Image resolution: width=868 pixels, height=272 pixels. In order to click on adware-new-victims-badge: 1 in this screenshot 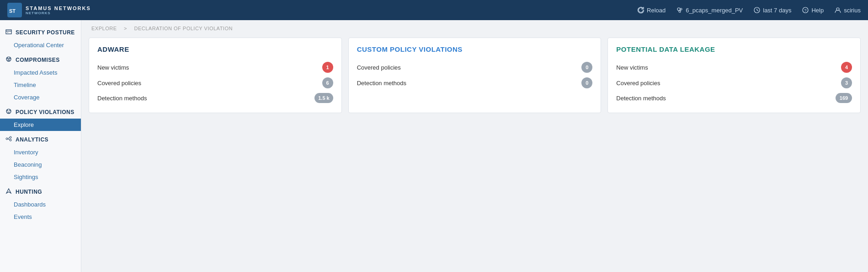, I will do `click(328, 67)`.